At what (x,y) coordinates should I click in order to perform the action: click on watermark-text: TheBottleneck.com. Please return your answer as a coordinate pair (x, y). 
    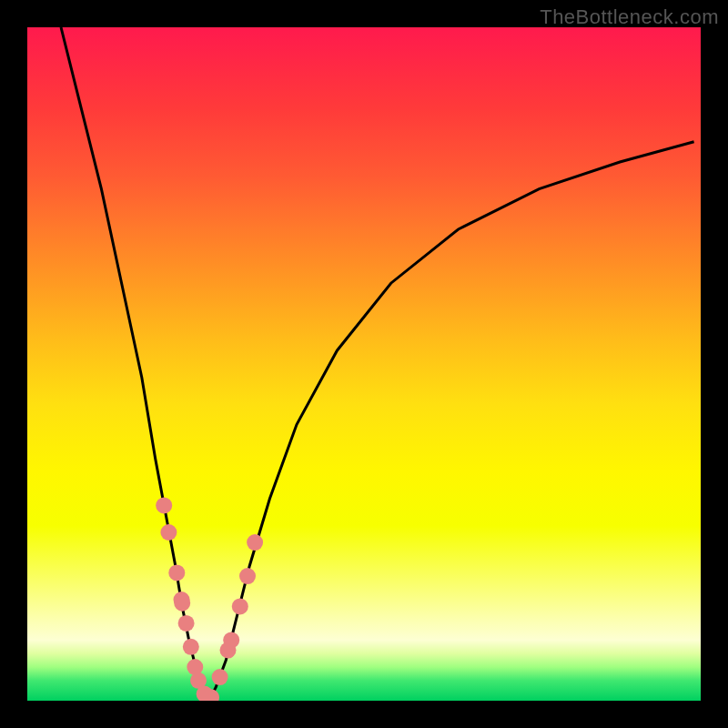
    Looking at the image, I should click on (630, 17).